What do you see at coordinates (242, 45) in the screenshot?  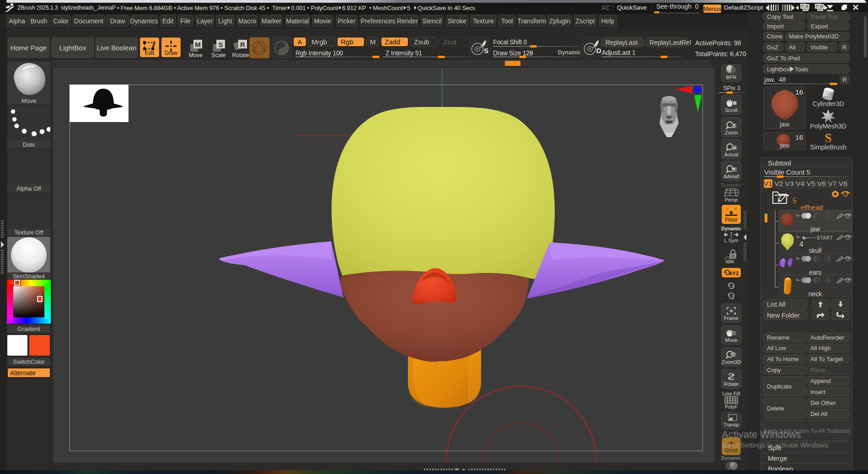 I see `svg-text: R` at bounding box center [242, 45].